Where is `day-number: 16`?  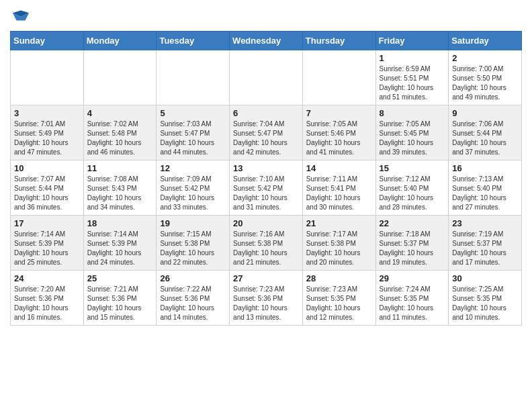
day-number: 16 is located at coordinates (485, 168).